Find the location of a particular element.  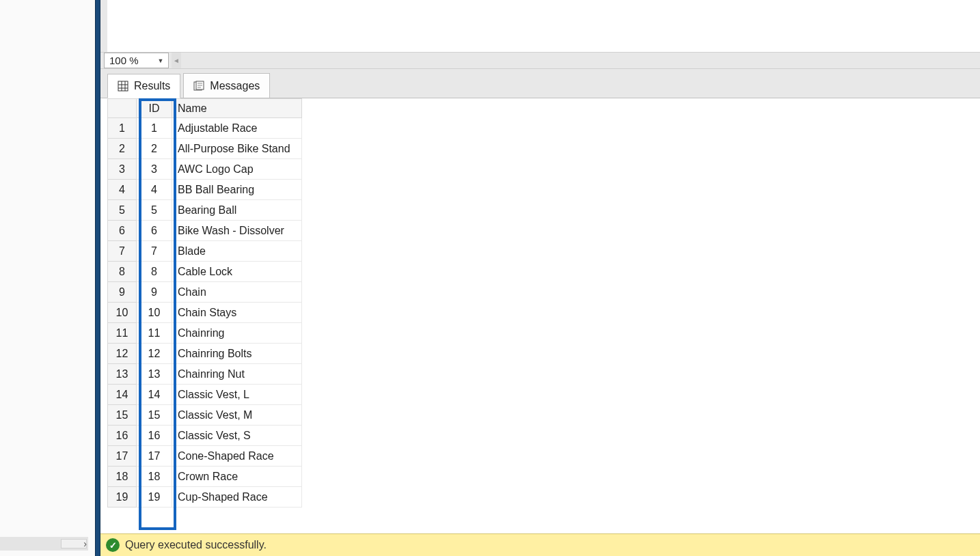

cell-id: 13 is located at coordinates (154, 374).